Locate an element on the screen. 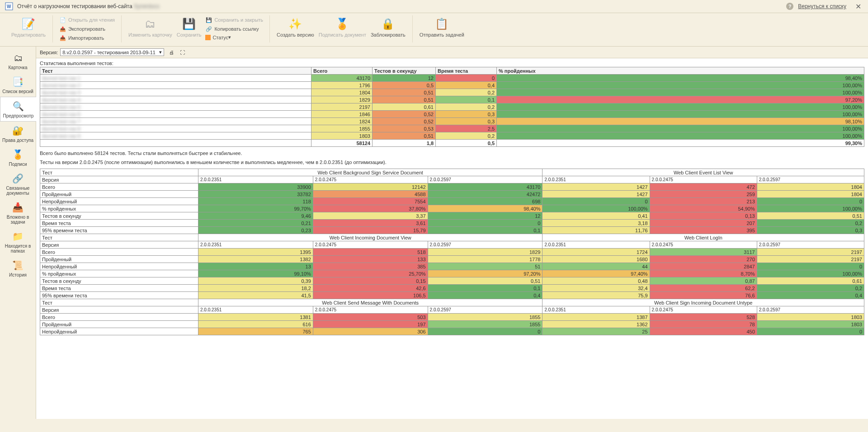 Image resolution: width=868 pixels, height=432 pixels. table-row: Тестов в секунду9,463,37120,410,130,51 is located at coordinates (452, 216).